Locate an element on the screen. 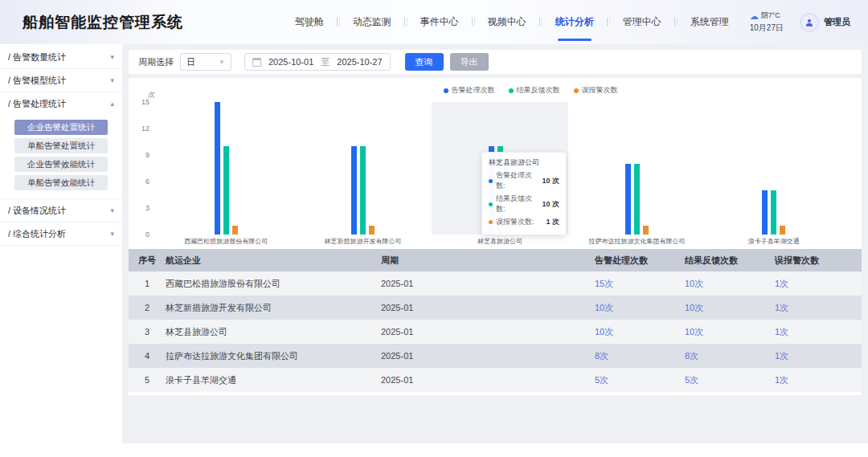 This screenshot has width=868, height=457. feedback-count-link: 5次 is located at coordinates (730, 381).